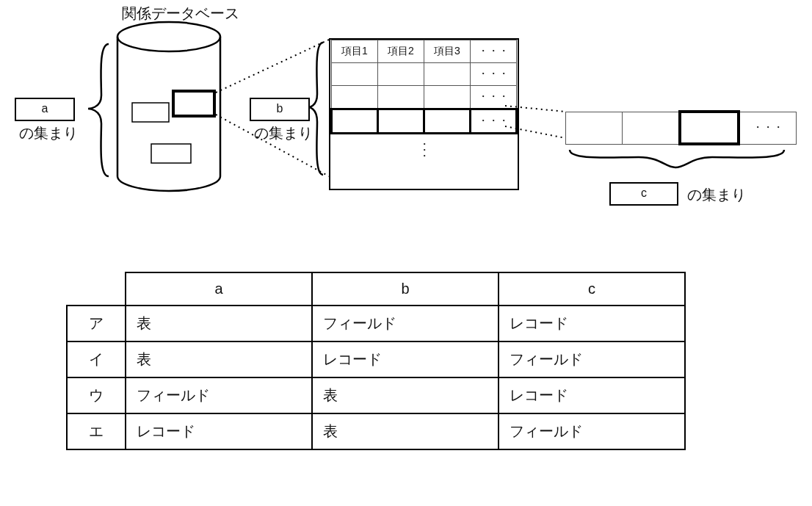  What do you see at coordinates (592, 289) in the screenshot?
I see `answer-head-c: c` at bounding box center [592, 289].